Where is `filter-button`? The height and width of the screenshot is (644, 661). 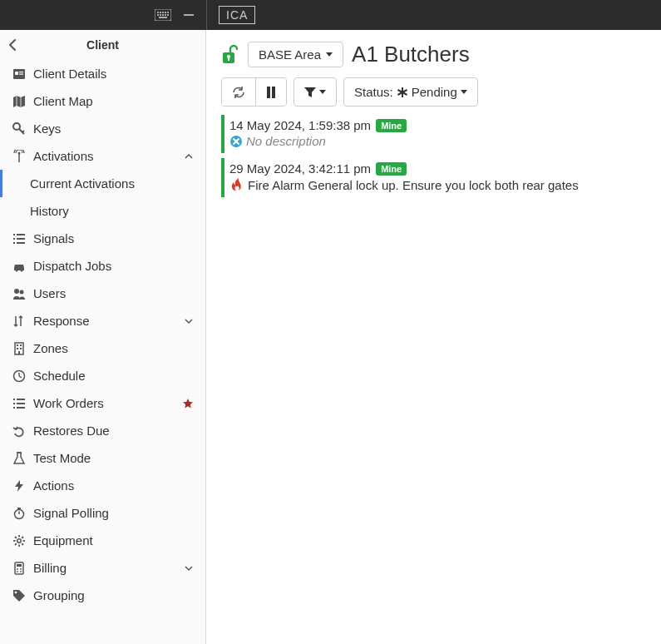 filter-button is located at coordinates (315, 92).